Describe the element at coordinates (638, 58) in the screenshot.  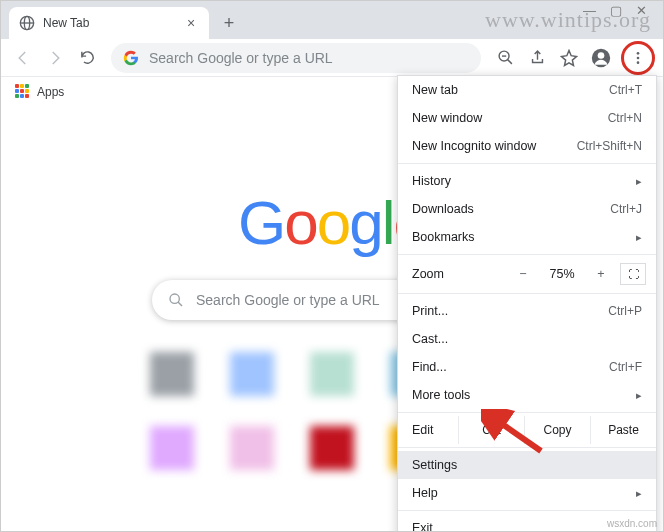
I see `menu-button` at that location.